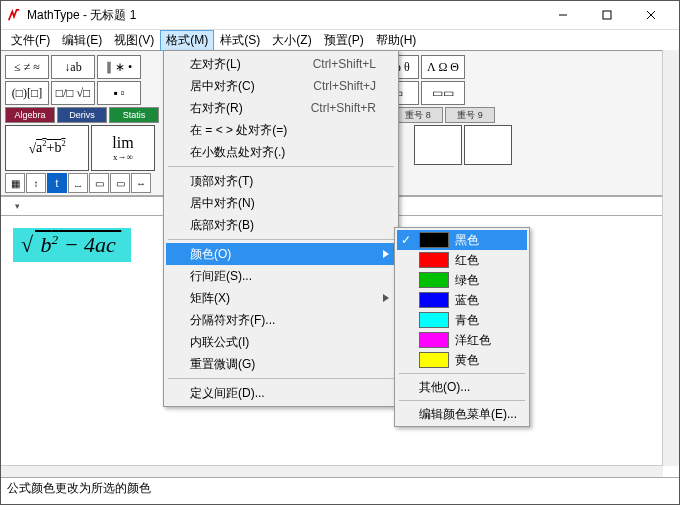 The image size is (680, 505). What do you see at coordinates (473, 340) in the screenshot?
I see `color-label: 洋红色` at bounding box center [473, 340].